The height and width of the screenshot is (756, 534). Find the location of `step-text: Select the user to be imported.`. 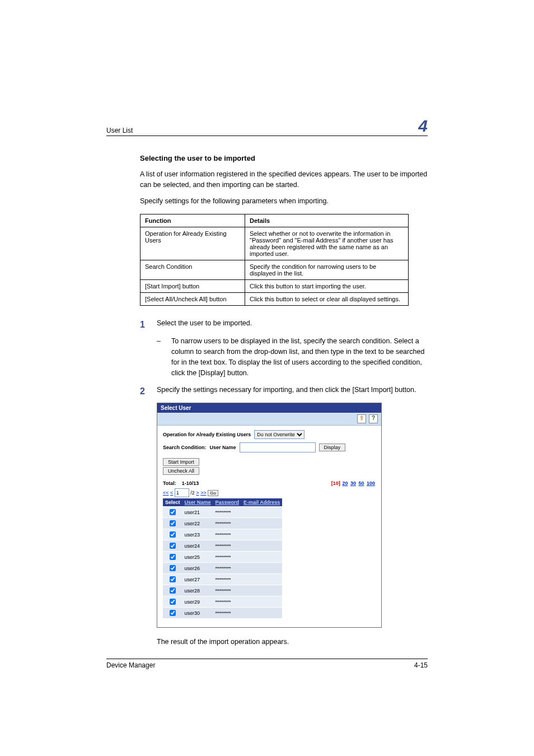

step-text: Select the user to be imported. is located at coordinates (292, 325).